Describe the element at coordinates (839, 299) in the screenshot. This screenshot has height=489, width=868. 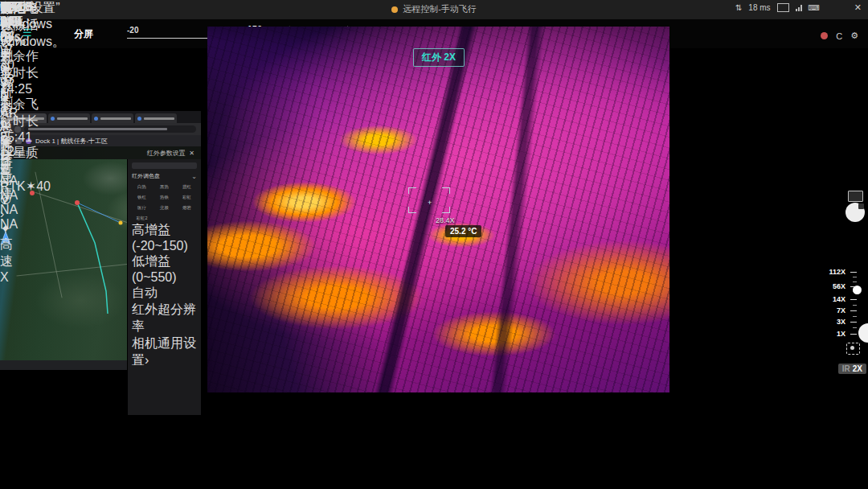
I see `zoom-level-14x: 14X` at that location.